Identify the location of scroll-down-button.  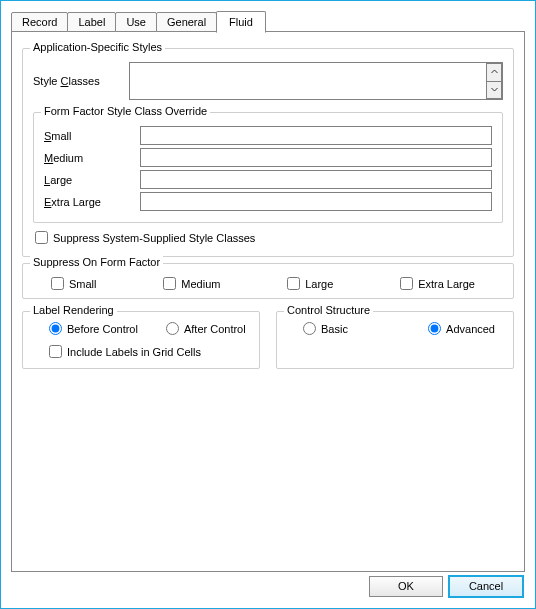
(494, 90).